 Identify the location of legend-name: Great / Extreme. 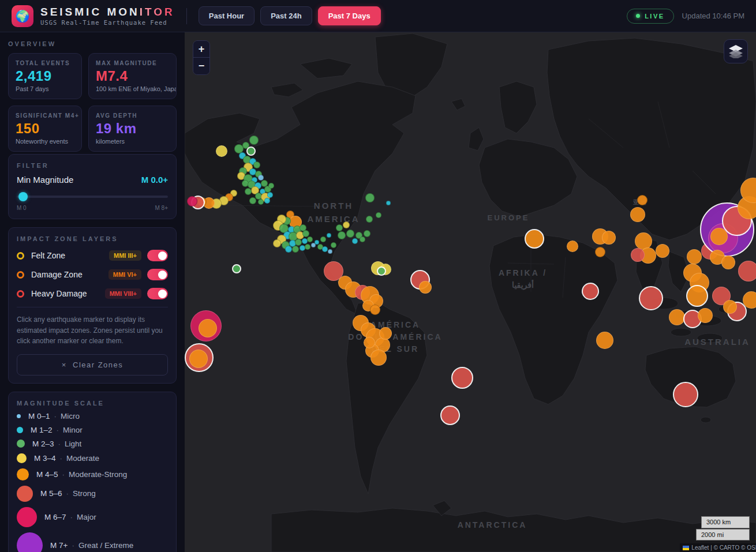
(106, 546).